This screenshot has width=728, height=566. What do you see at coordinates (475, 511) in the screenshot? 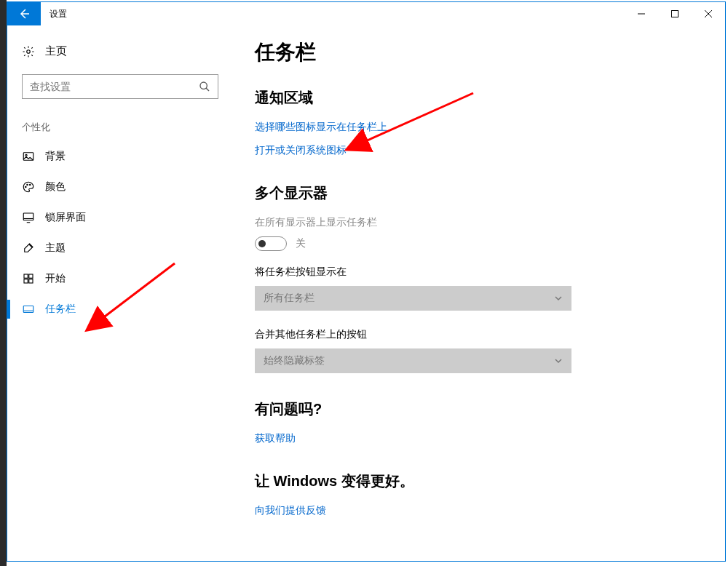
I see `link-feedback: 向我们提供反馈` at bounding box center [475, 511].